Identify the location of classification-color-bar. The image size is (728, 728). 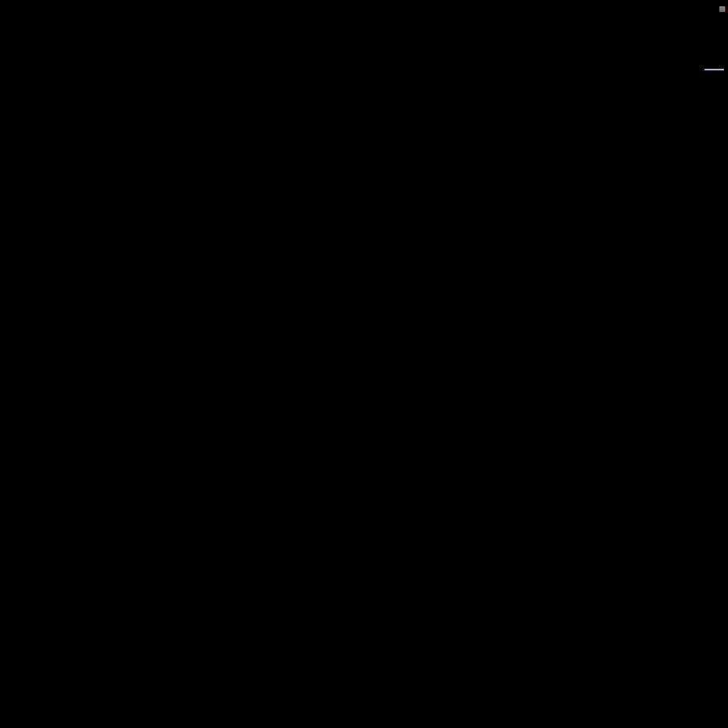
(714, 70).